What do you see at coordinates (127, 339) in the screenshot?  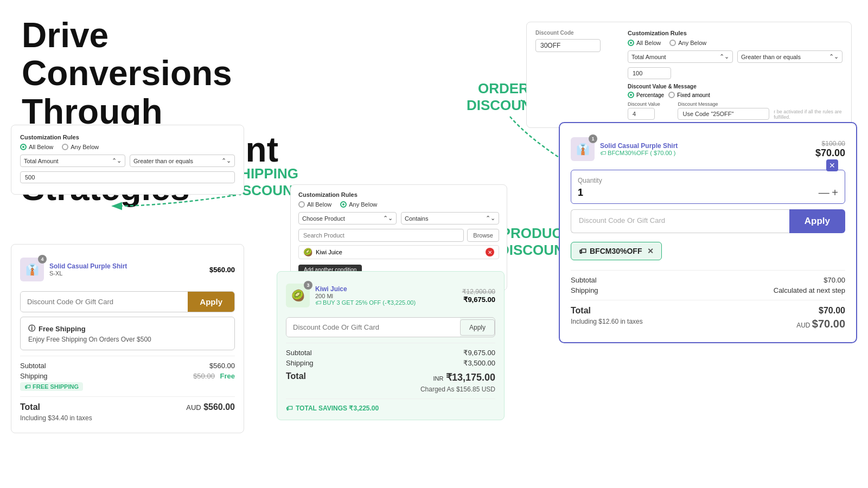 I see `free-shipping-sub: Enjoy Free Shipping On Orders Over $500` at bounding box center [127, 339].